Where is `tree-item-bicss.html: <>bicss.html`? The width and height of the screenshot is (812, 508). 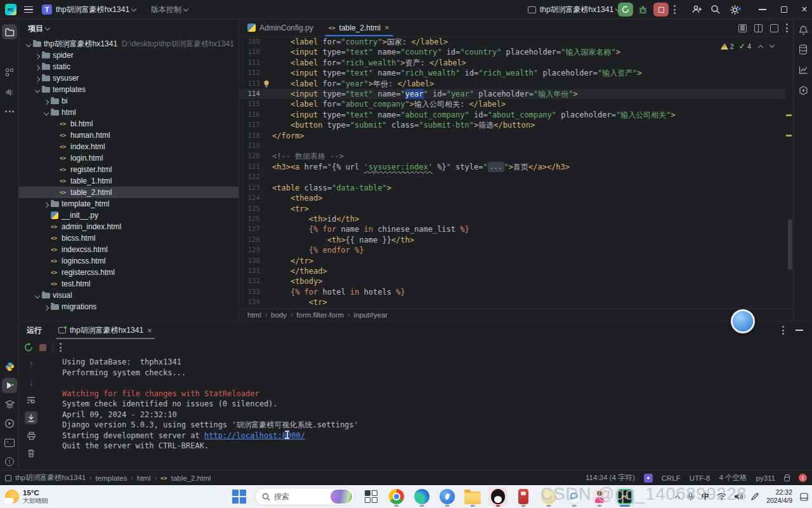 tree-item-bicss.html: <>bicss.html is located at coordinates (129, 238).